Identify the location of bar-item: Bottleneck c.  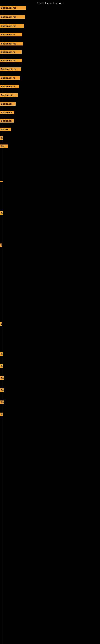
(7, 112).